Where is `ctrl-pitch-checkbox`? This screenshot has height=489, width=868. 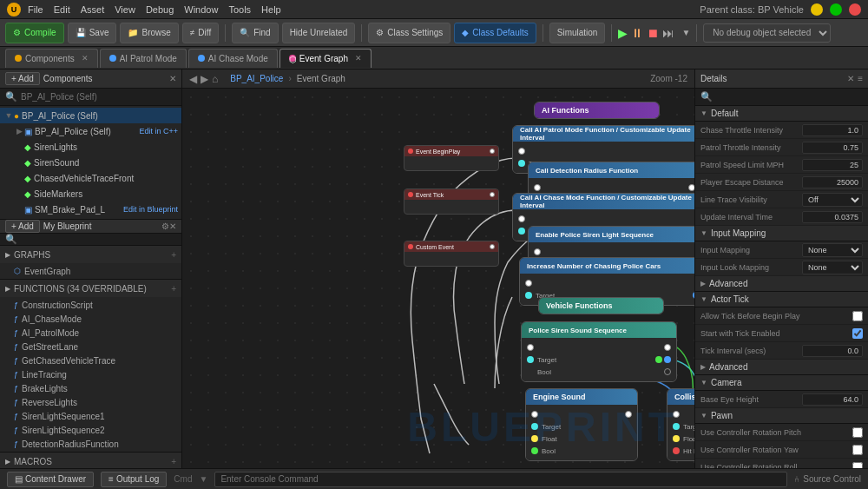 ctrl-pitch-checkbox is located at coordinates (858, 433).